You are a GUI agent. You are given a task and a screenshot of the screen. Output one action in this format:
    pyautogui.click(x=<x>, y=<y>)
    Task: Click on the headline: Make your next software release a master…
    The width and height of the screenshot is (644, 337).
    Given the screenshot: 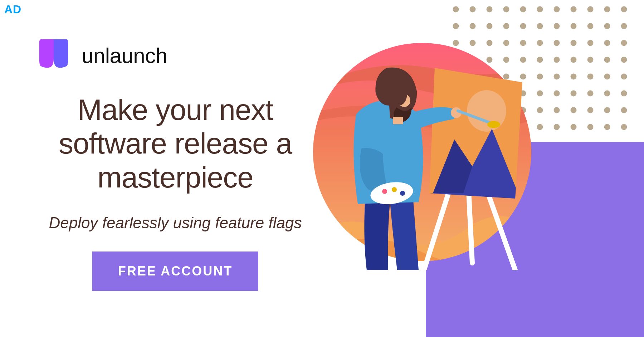 What is the action you would take?
    pyautogui.click(x=175, y=144)
    